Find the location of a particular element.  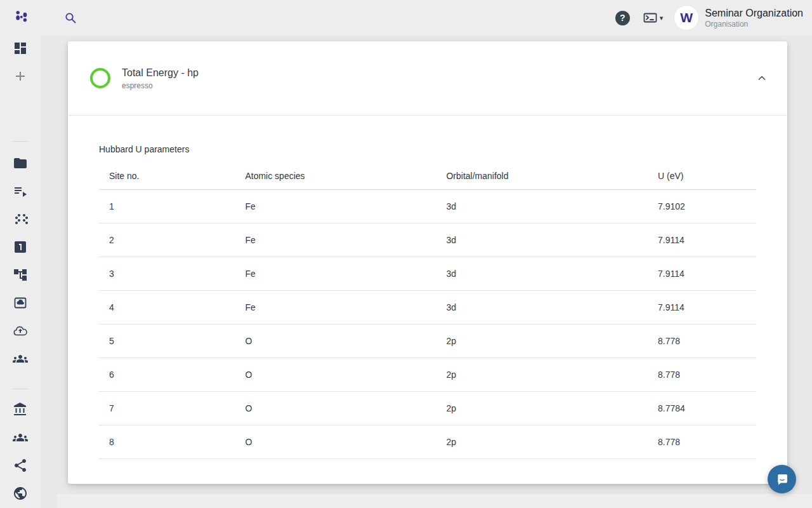

globe-icon is located at coordinates (20, 493).